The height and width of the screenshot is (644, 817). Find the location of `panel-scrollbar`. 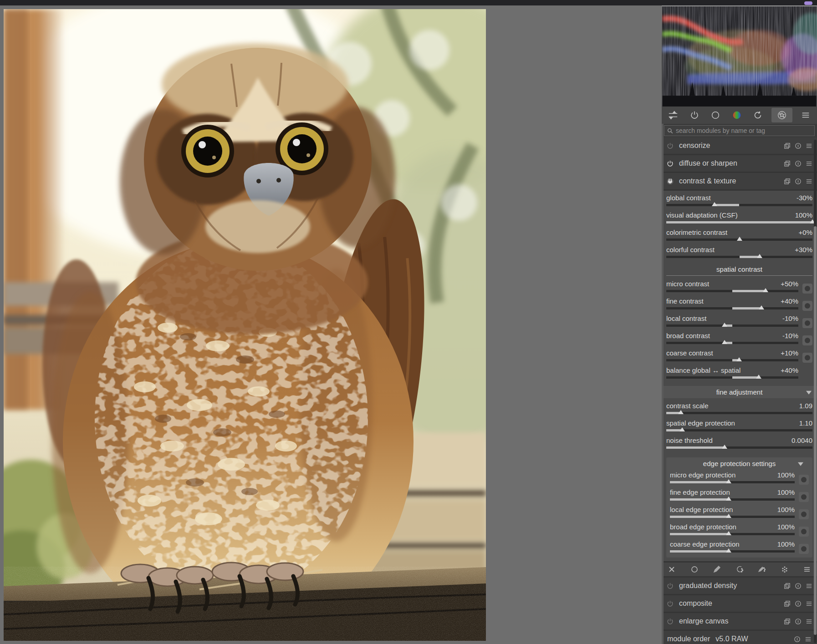

panel-scrollbar is located at coordinates (815, 391).